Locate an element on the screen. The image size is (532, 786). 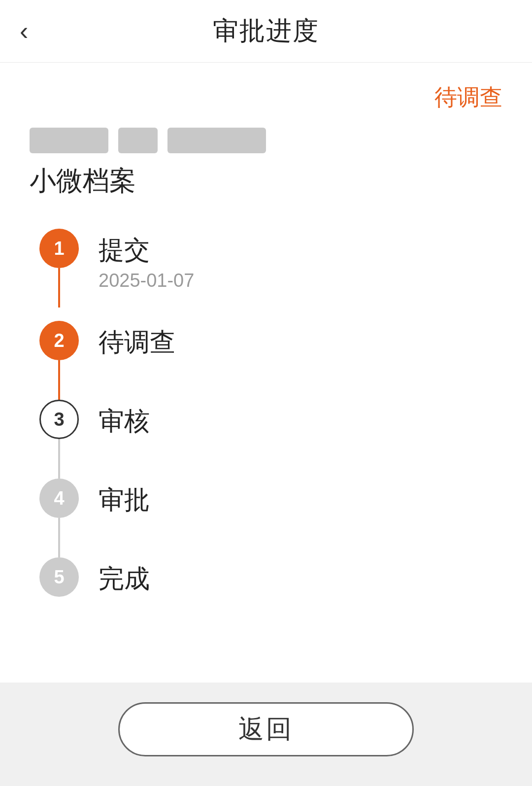
blurred-name-area is located at coordinates (266, 140).